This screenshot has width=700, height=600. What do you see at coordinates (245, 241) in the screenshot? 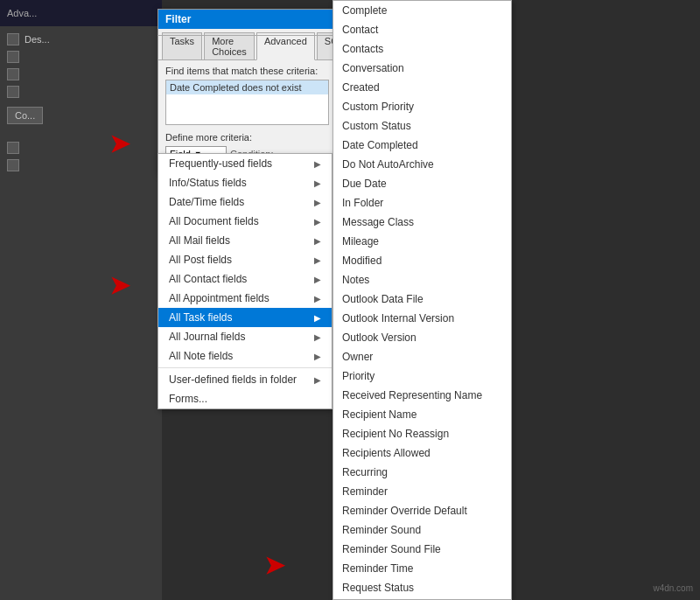
I see `field-menu-item-all-mail-fields: All Mail fields▶` at bounding box center [245, 241].